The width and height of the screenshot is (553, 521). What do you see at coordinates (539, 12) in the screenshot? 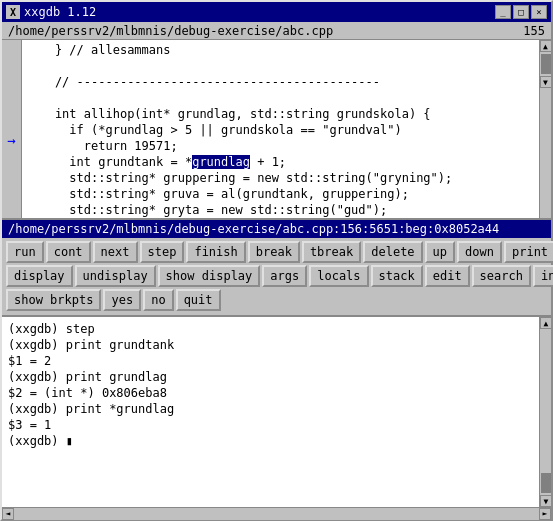
I see `close-button: ×` at bounding box center [539, 12].